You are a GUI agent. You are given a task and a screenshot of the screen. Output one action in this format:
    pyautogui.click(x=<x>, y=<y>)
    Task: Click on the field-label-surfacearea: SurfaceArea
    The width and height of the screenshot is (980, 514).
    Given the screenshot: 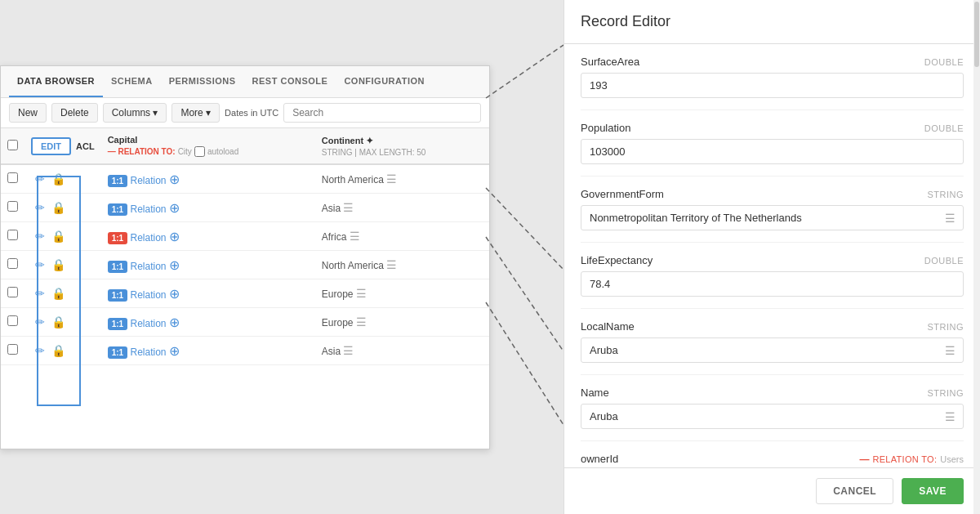 What is the action you would take?
    pyautogui.click(x=610, y=62)
    